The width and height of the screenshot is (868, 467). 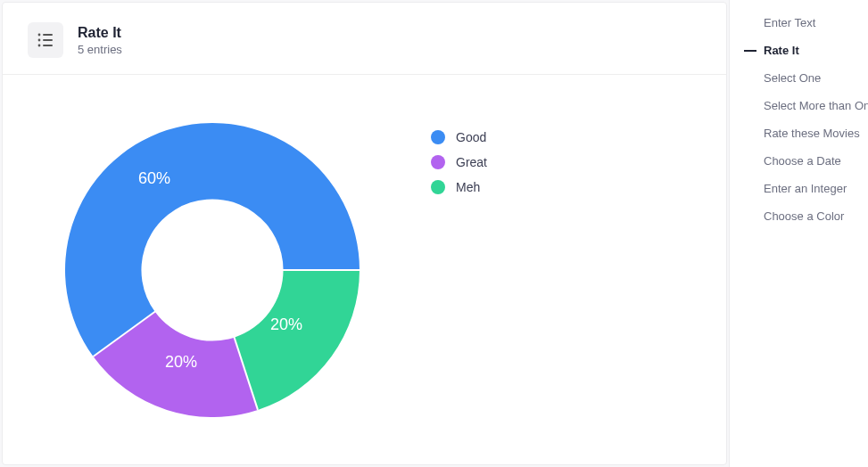 What do you see at coordinates (100, 50) in the screenshot?
I see `card-subtitle: 5 entries` at bounding box center [100, 50].